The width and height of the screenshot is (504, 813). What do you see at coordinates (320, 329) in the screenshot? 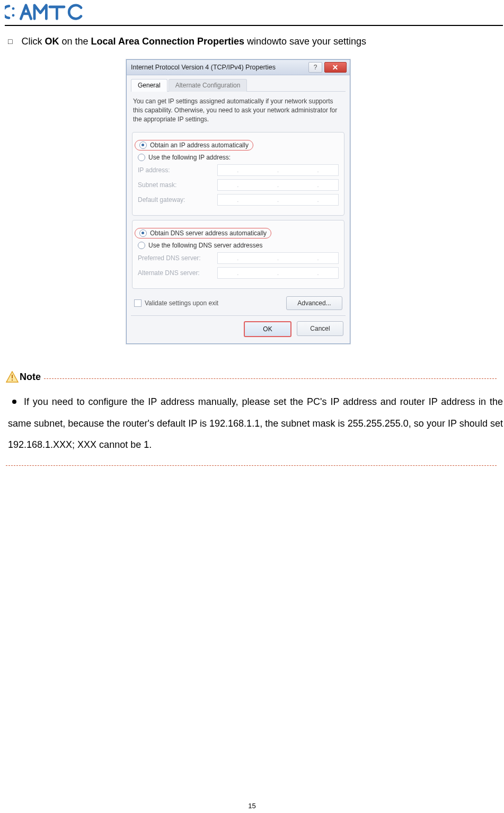
I see `cancel-button: Cancel` at bounding box center [320, 329].